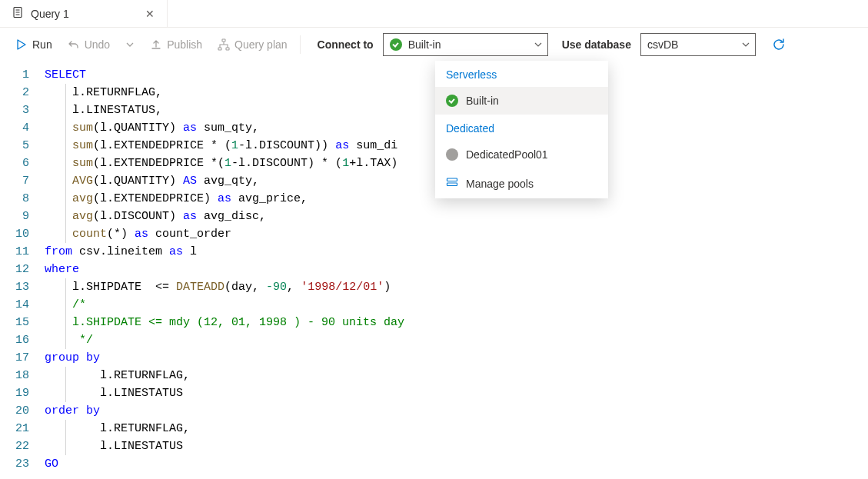 This screenshot has width=868, height=479. What do you see at coordinates (521, 74) in the screenshot?
I see `menu-group-serverless: Serverless` at bounding box center [521, 74].